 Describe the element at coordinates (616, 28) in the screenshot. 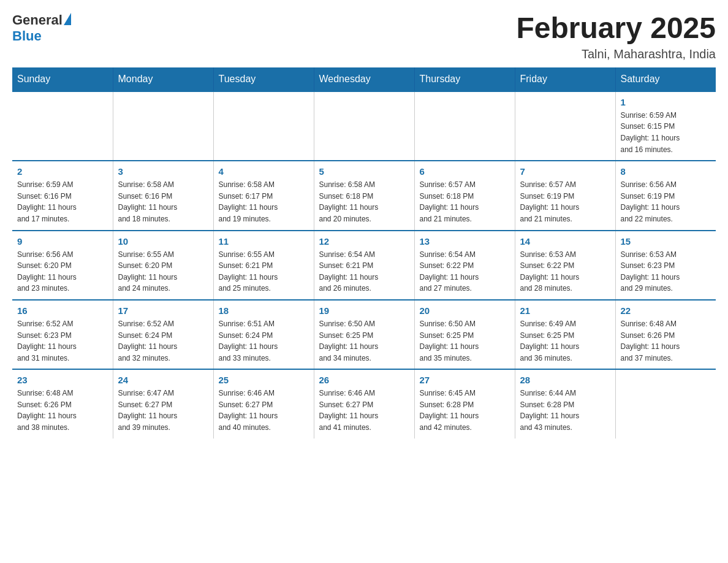

I see `month-year-title: February 2025` at that location.